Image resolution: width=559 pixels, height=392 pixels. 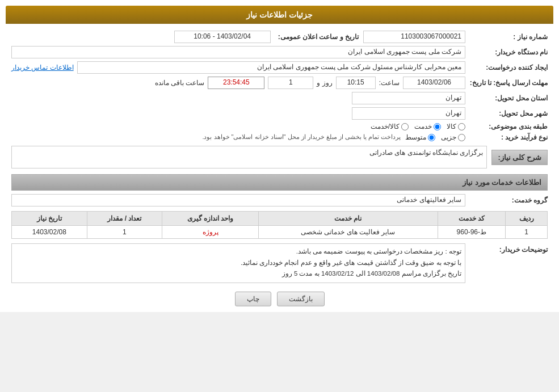 What do you see at coordinates (317, 37) in the screenshot?
I see `announce-date-label: تاریخ و ساعت اعلان عمومی:` at bounding box center [317, 37].